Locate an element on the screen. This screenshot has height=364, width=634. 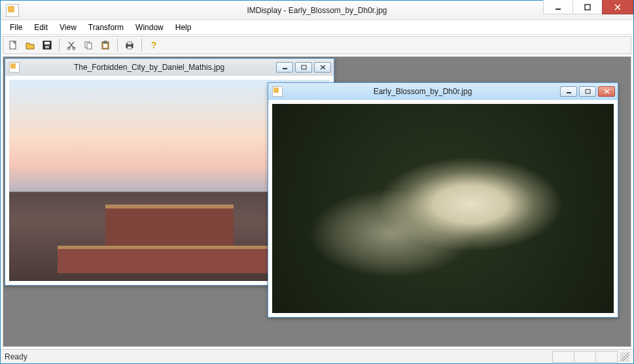
menu-transform: Transform is located at coordinates (106, 27).